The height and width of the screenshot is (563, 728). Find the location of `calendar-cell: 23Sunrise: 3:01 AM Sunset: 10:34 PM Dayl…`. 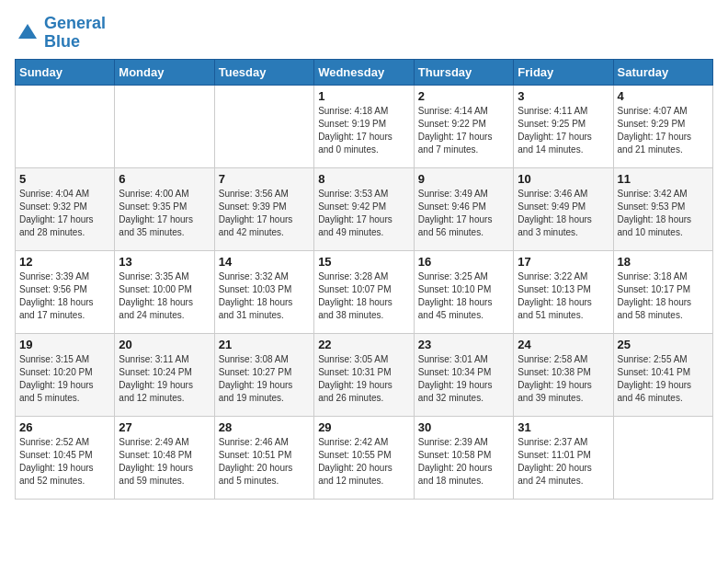

calendar-cell: 23Sunrise: 3:01 AM Sunset: 10:34 PM Dayl… is located at coordinates (463, 374).